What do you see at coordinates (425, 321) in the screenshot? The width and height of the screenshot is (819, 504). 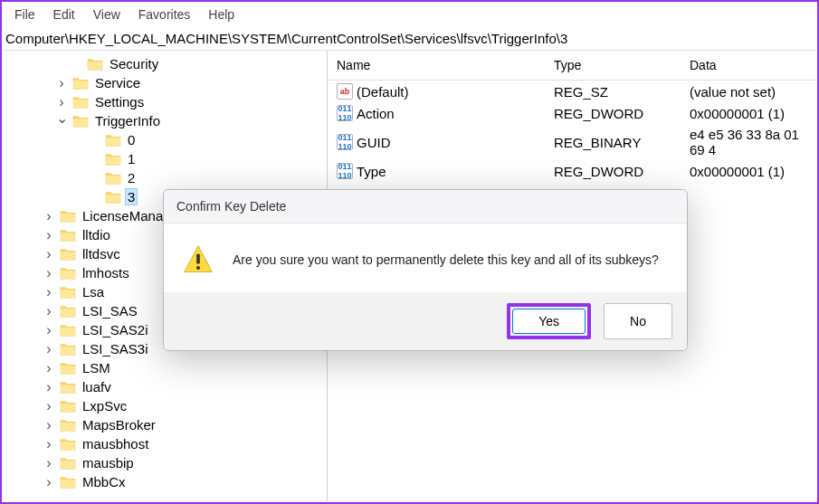 I see `dialog-buttons: Yes No` at bounding box center [425, 321].